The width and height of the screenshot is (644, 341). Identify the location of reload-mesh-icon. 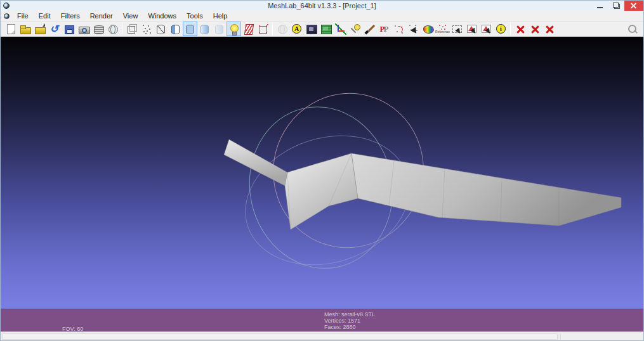
(55, 29).